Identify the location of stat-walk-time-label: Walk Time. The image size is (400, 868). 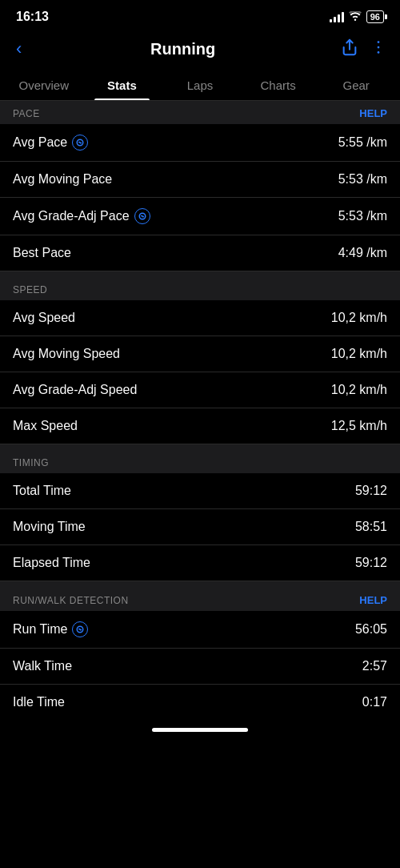
(42, 666).